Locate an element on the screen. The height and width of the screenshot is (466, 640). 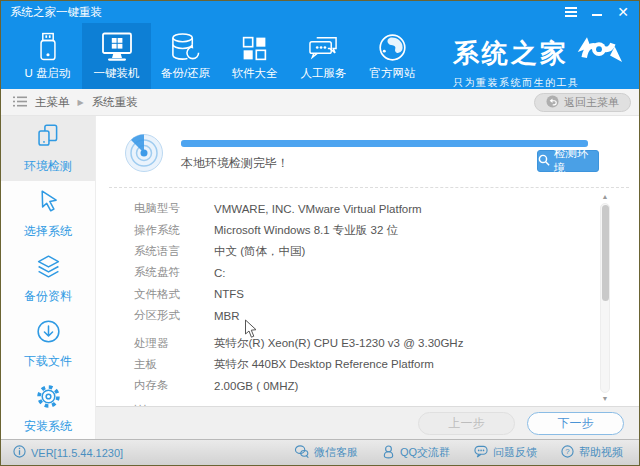
info-label: 系统盘符 is located at coordinates (174, 272).